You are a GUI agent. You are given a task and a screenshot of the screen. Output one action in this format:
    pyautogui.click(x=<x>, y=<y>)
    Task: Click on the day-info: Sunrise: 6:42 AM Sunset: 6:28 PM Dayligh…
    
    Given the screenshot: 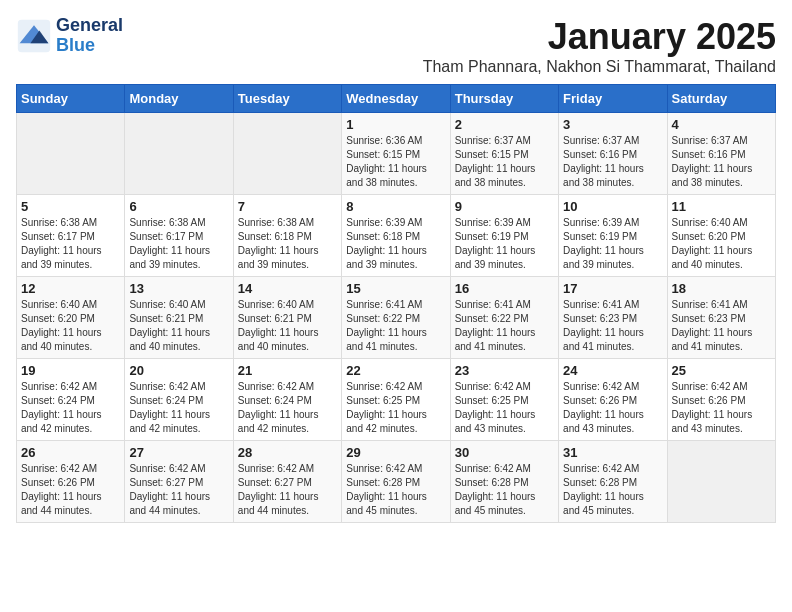 What is the action you would take?
    pyautogui.click(x=396, y=490)
    